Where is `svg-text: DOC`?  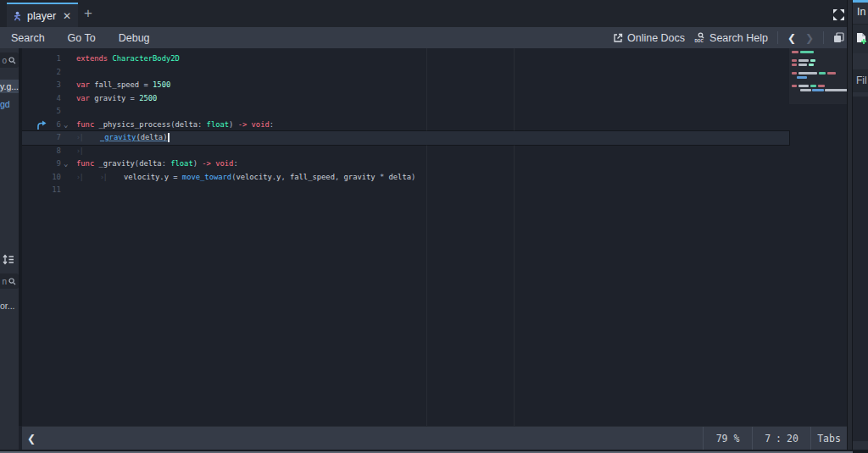
svg-text: DOC is located at coordinates (700, 41).